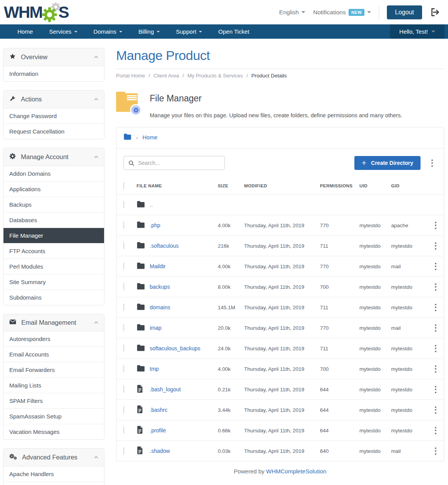 This screenshot has height=485, width=448. Describe the element at coordinates (150, 137) in the screenshot. I see `path-home-link: Home` at that location.